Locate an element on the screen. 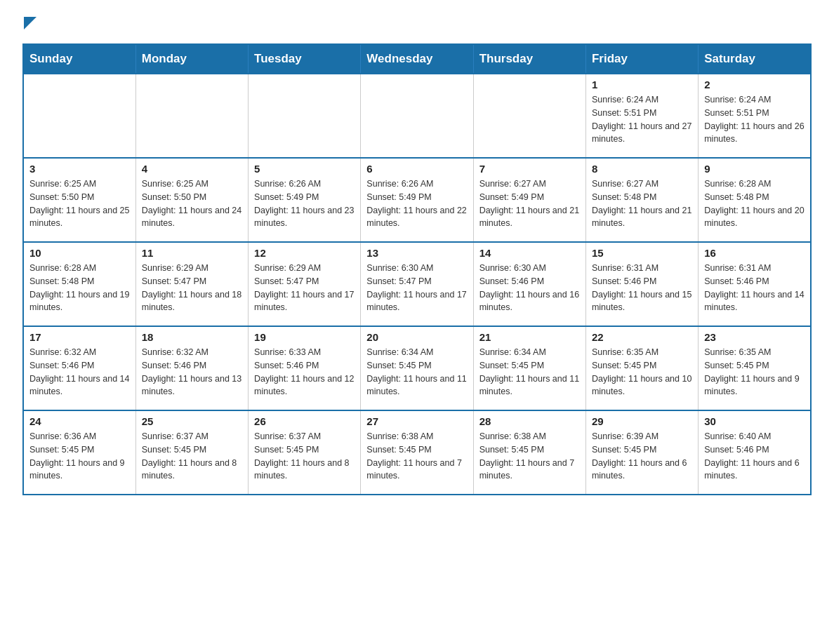  day-cell: 15Sunrise: 6:31 AMSunset: 5:46 PMDayligh… is located at coordinates (642, 284).